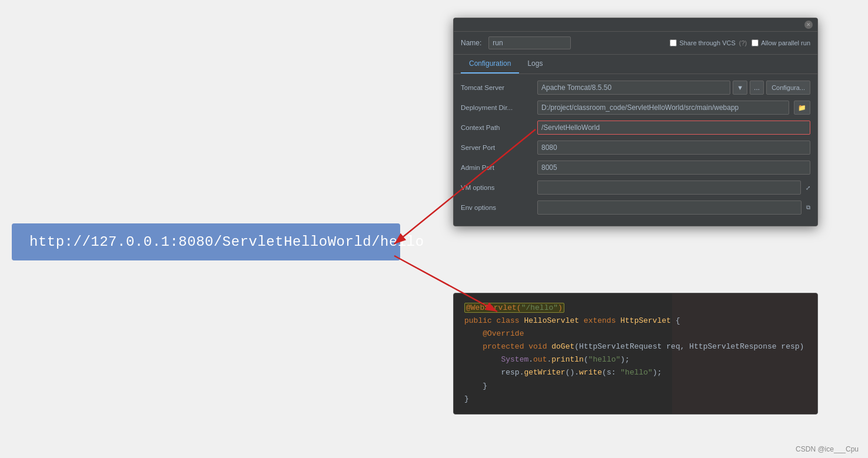 Image resolution: width=868 pixels, height=458 pixels. Describe the element at coordinates (674, 148) in the screenshot. I see `server-port-input` at that location.